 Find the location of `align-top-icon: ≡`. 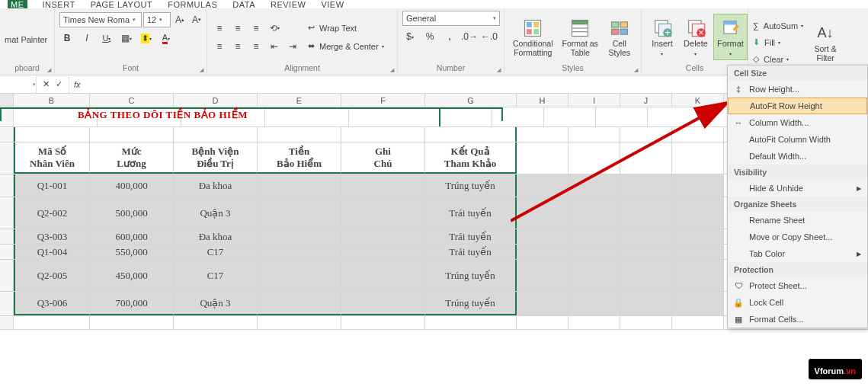

align-top-icon: ≡ is located at coordinates (219, 28).